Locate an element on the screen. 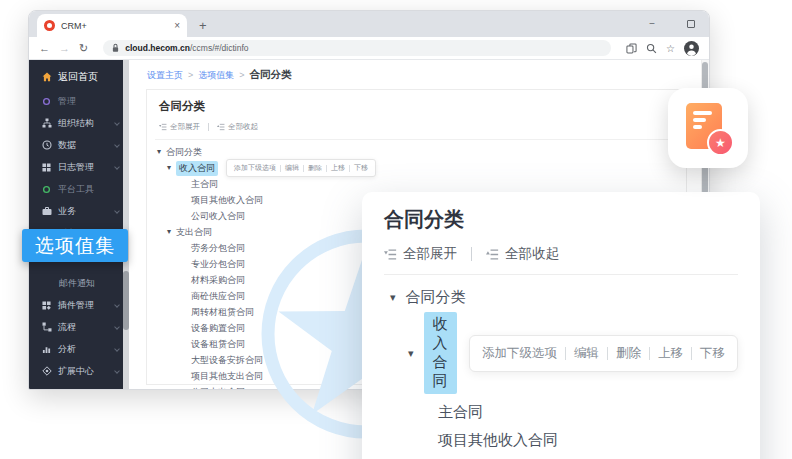  minimize-button: − is located at coordinates (652, 24).